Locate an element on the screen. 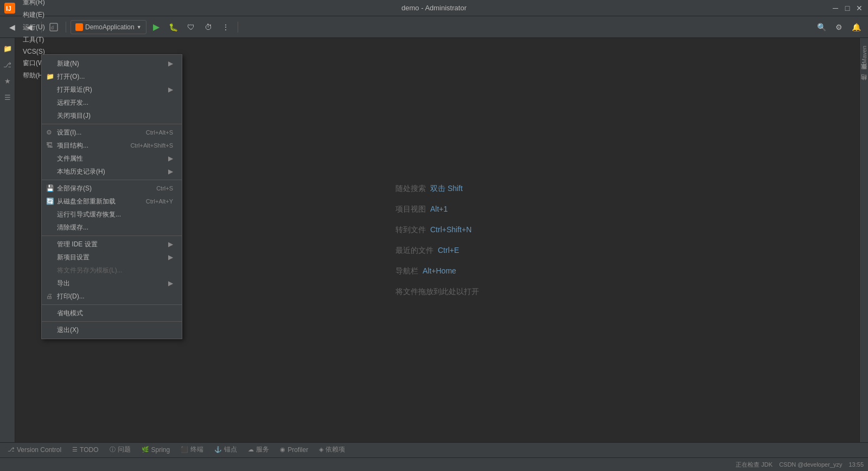 The height and width of the screenshot is (471, 868). statusbar-time: 13:55 is located at coordinates (856, 464).